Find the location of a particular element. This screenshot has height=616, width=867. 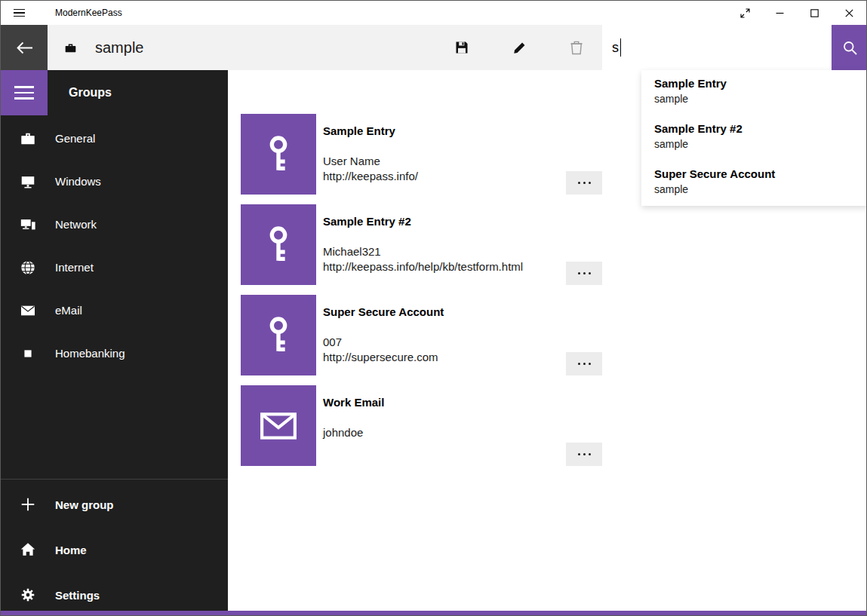

entry-url: http://supersecure.com is located at coordinates (380, 357).